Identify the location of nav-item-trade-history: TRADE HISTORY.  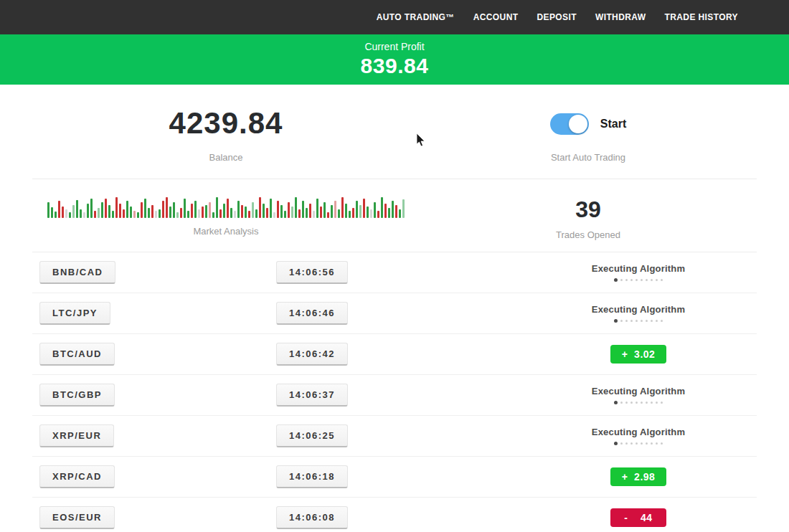
(701, 17).